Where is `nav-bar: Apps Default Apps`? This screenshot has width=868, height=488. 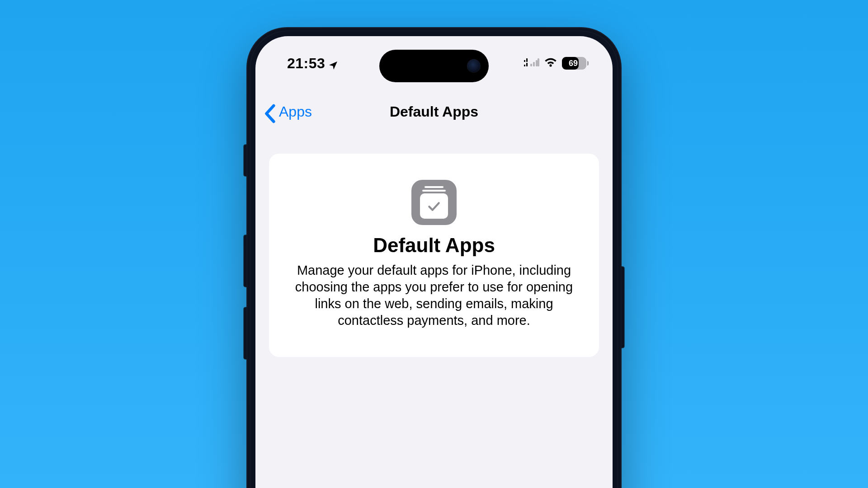
nav-bar: Apps Default Apps is located at coordinates (434, 112).